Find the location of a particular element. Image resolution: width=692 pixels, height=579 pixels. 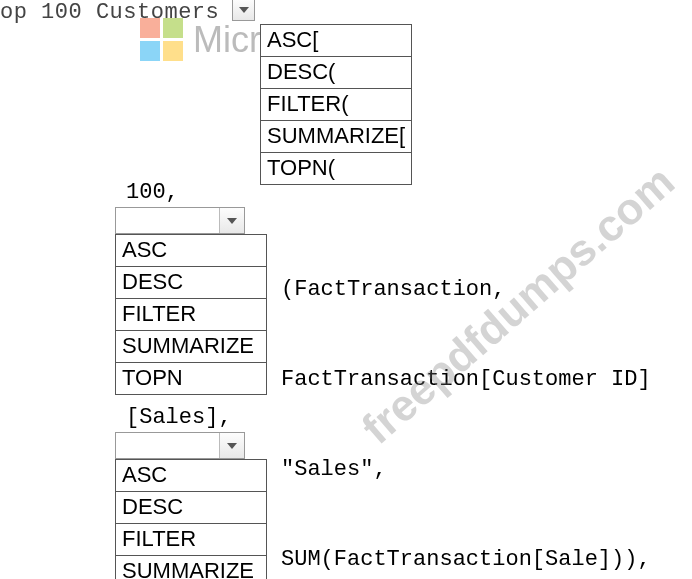

dropdown2-button is located at coordinates (232, 220).